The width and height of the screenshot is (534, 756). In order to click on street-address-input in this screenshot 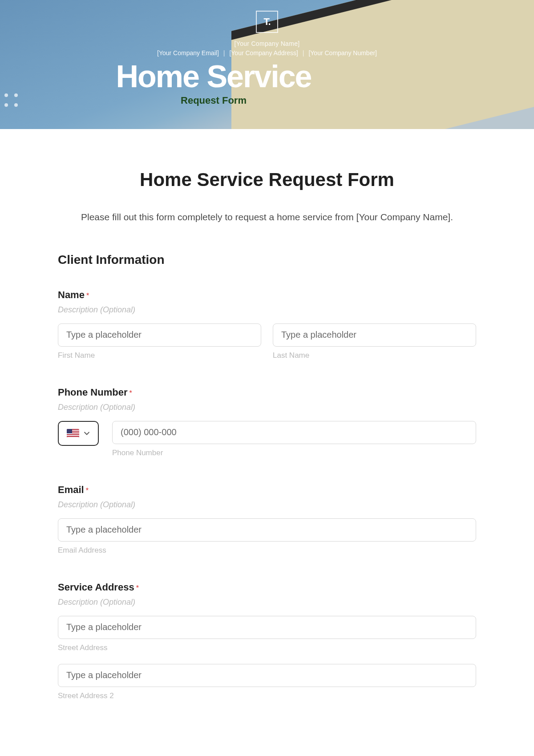, I will do `click(267, 627)`.